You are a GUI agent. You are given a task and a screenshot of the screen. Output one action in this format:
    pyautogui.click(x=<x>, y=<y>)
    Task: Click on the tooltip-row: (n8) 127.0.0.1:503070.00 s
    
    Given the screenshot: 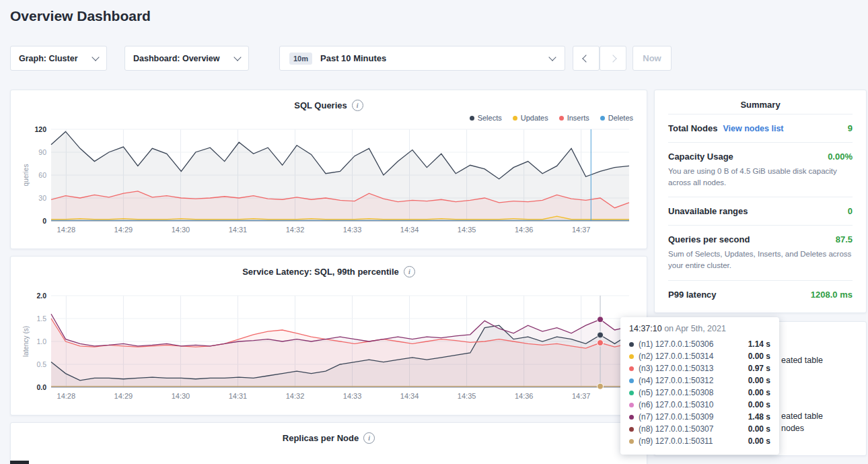 What is the action you would take?
    pyautogui.click(x=700, y=429)
    